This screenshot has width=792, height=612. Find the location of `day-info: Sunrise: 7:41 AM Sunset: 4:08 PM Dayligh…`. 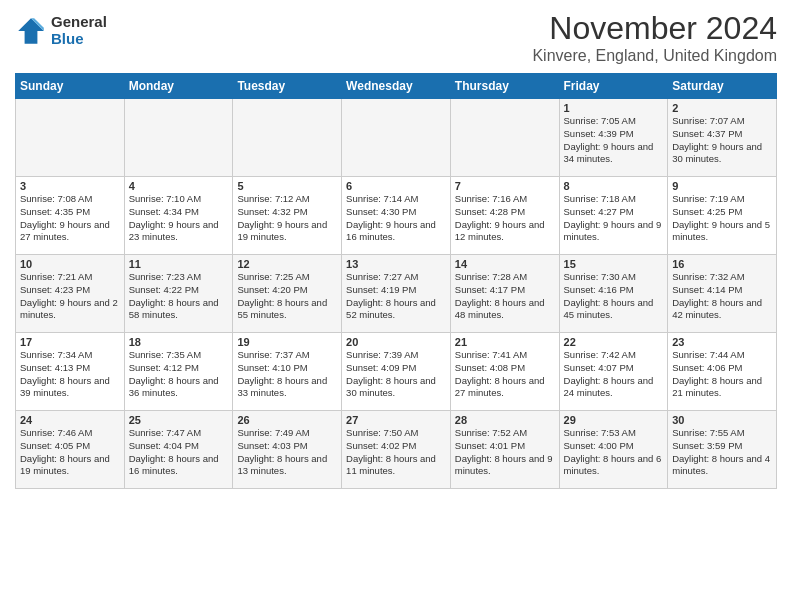

day-info: Sunrise: 7:41 AM Sunset: 4:08 PM Dayligh… is located at coordinates (505, 374).